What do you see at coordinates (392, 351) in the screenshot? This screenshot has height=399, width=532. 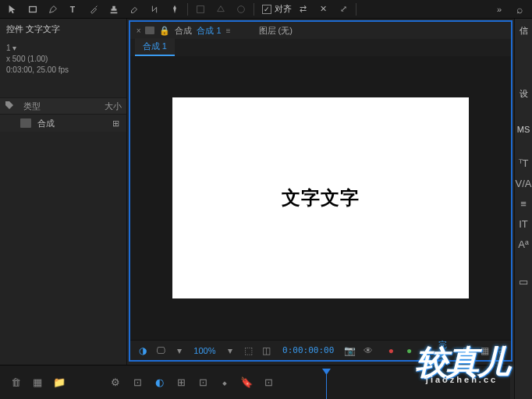 I see `channel-r-icon: ●` at bounding box center [392, 351].